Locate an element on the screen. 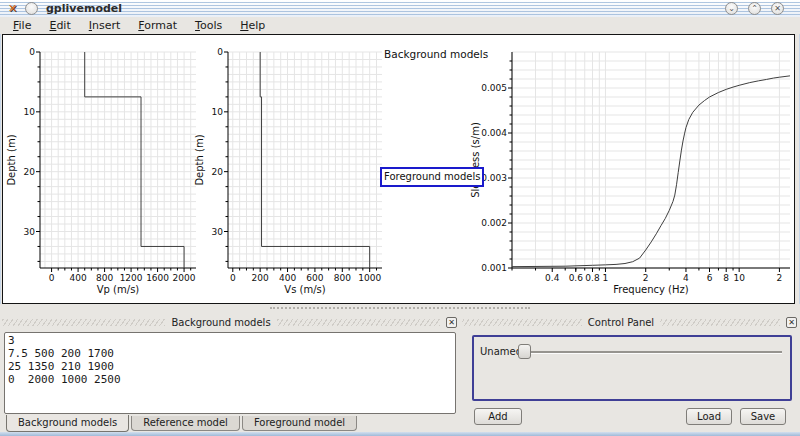 The image size is (800, 436). slider-handle is located at coordinates (524, 352).